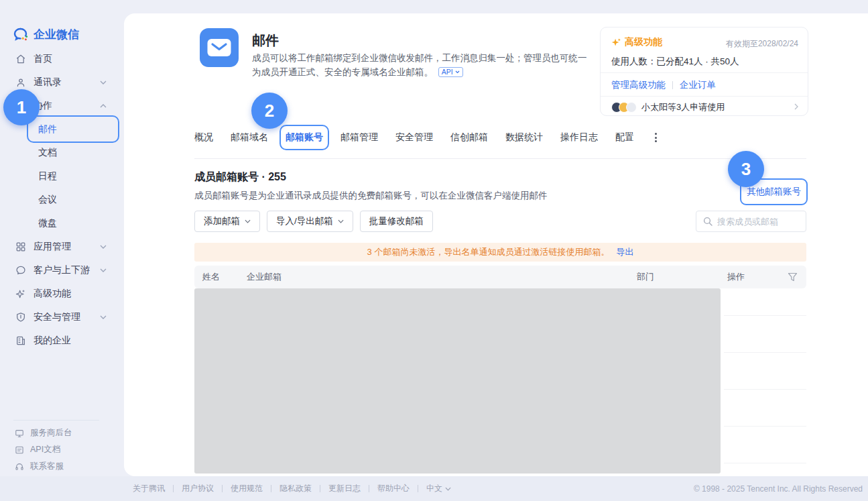 This screenshot has width=868, height=501. I want to click on sidebar-item-docs: 文档, so click(62, 153).